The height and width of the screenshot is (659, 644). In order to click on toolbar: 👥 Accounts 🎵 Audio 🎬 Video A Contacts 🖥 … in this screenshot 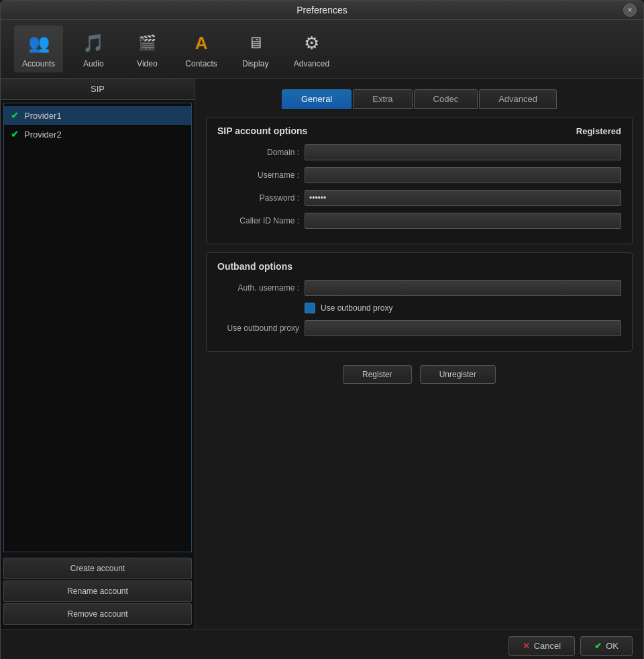, I will do `click(322, 50)`.